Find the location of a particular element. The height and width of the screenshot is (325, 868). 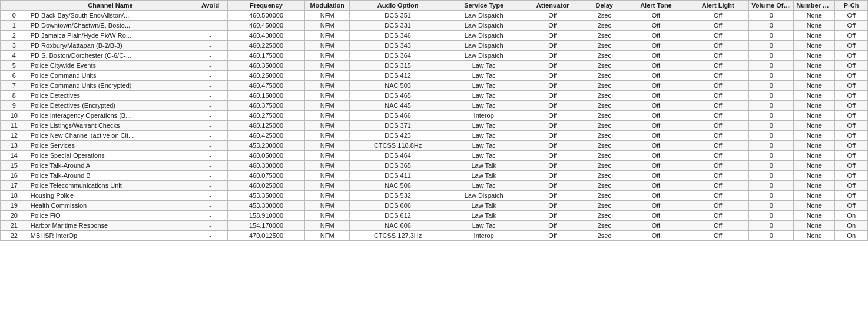

cell-frequency: 460.425000 is located at coordinates (266, 135).